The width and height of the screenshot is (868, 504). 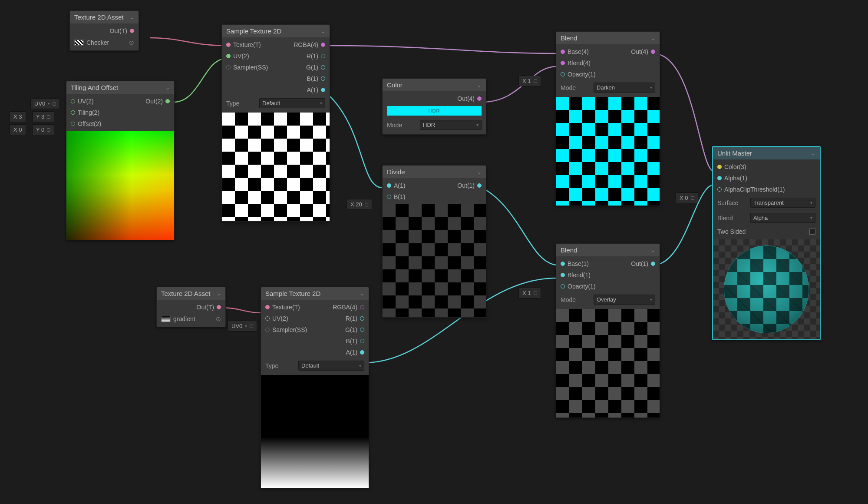 What do you see at coordinates (624, 300) in the screenshot?
I see `mode-select: Overlay▾` at bounding box center [624, 300].